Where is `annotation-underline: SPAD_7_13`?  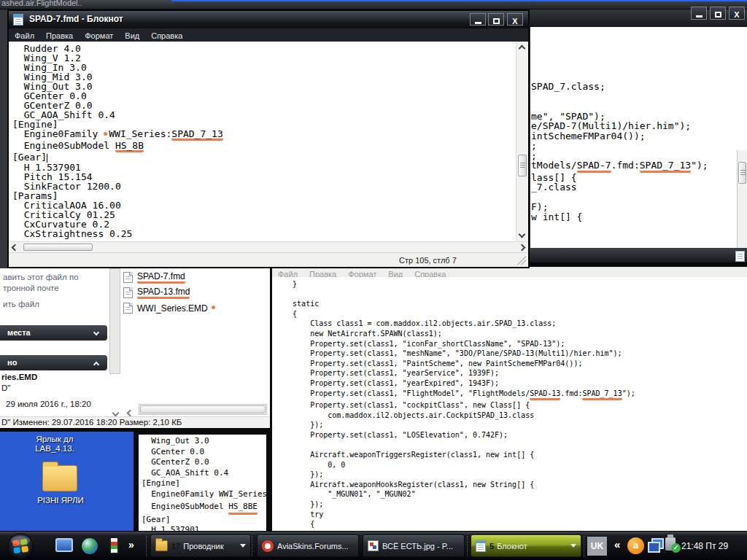
annotation-underline: SPAD_7_13 is located at coordinates (197, 135).